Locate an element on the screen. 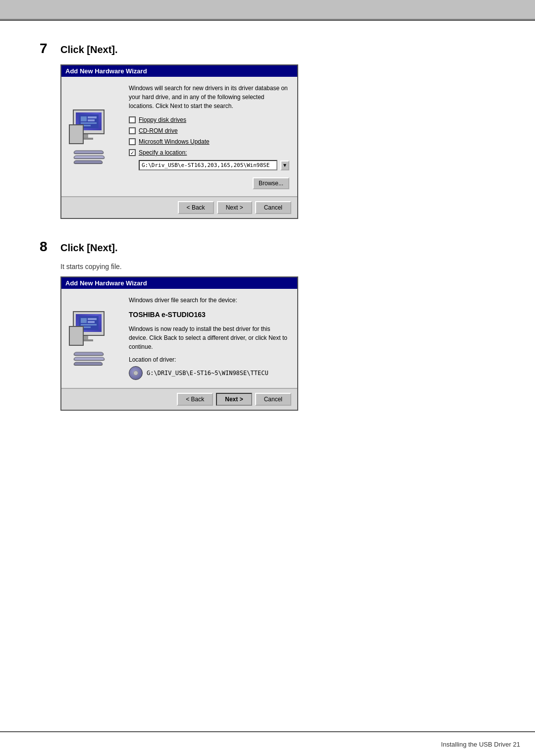  checkbox-floppy-label: Floppy disk drives is located at coordinates (162, 120).